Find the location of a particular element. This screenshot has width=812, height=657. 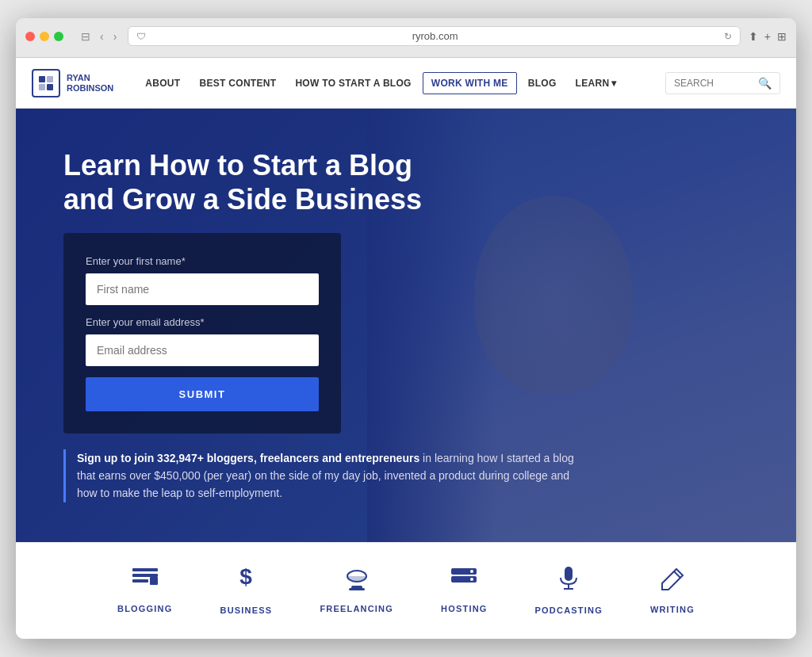

search-button: 🔍 is located at coordinates (764, 83).